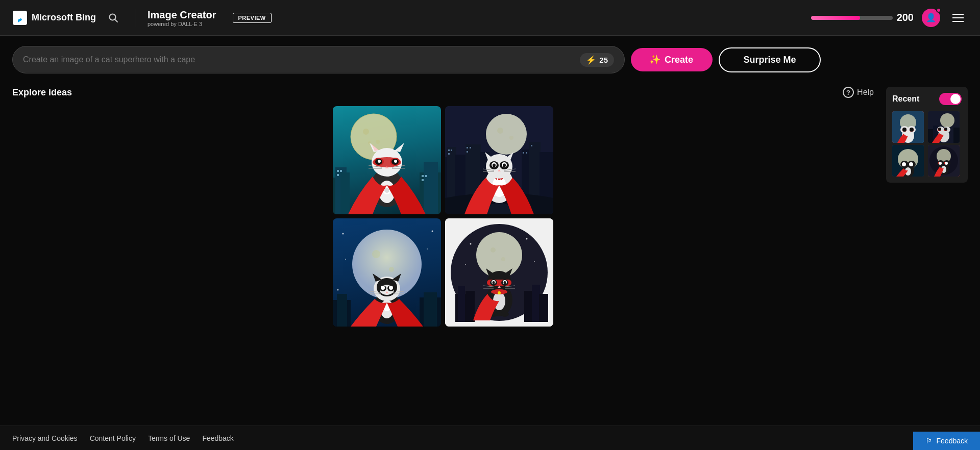  I want to click on image-col-right, so click(499, 216).